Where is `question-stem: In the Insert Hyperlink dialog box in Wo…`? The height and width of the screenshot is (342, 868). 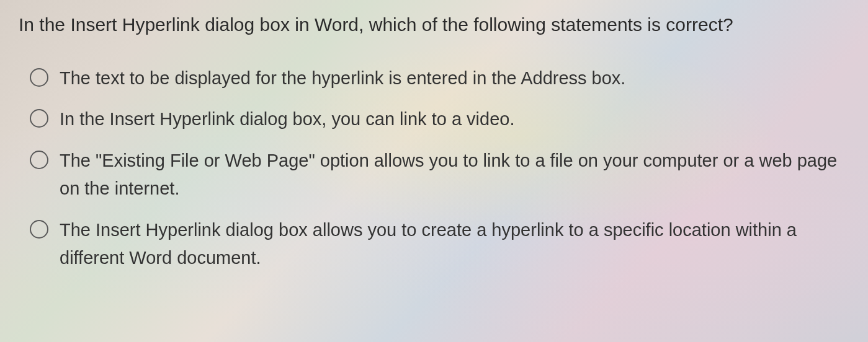 question-stem: In the Insert Hyperlink dialog box in Wo… is located at coordinates (434, 25).